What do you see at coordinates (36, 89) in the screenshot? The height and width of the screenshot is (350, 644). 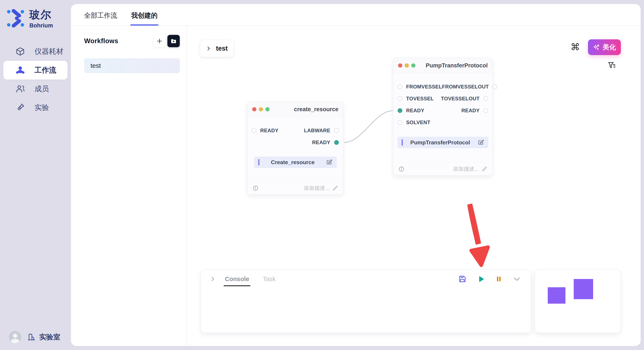 I see `sidebar-item-members: 成员` at bounding box center [36, 89].